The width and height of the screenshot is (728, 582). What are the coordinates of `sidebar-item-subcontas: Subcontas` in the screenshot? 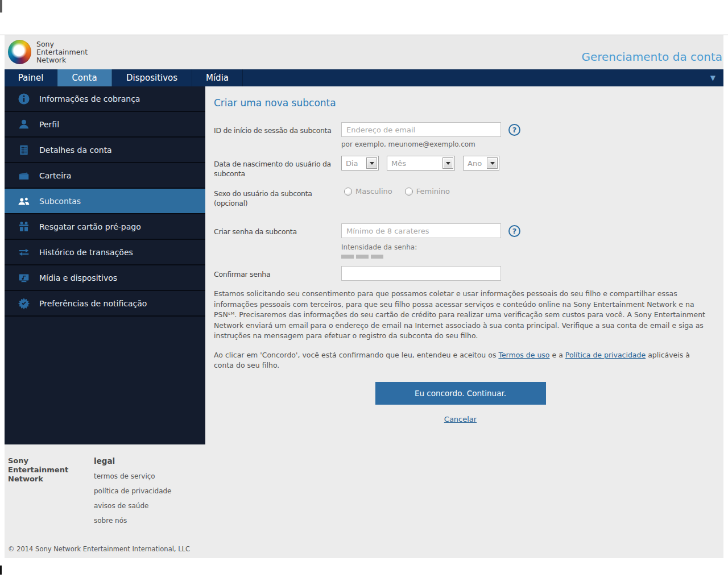 It's located at (105, 201).